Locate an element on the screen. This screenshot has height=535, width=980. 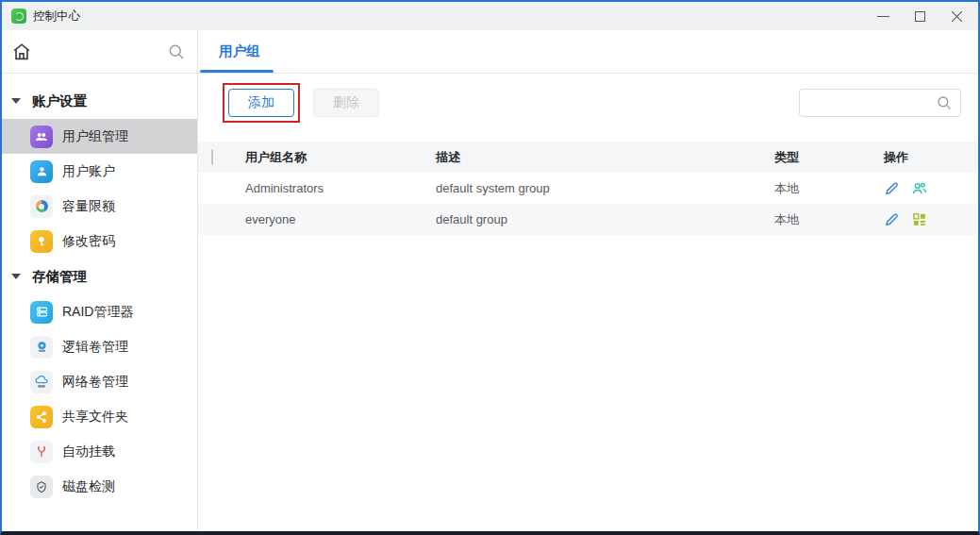
table-search-input is located at coordinates (872, 104).